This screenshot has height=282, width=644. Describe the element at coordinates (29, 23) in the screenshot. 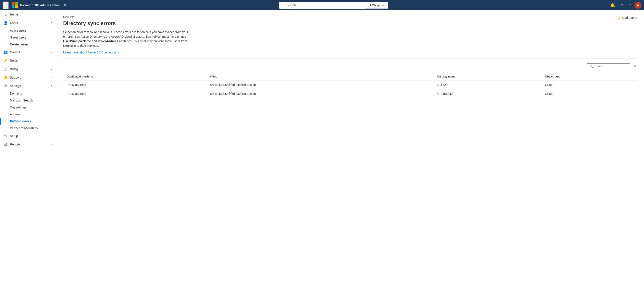

I see `sidebar-label-users: Users` at that location.